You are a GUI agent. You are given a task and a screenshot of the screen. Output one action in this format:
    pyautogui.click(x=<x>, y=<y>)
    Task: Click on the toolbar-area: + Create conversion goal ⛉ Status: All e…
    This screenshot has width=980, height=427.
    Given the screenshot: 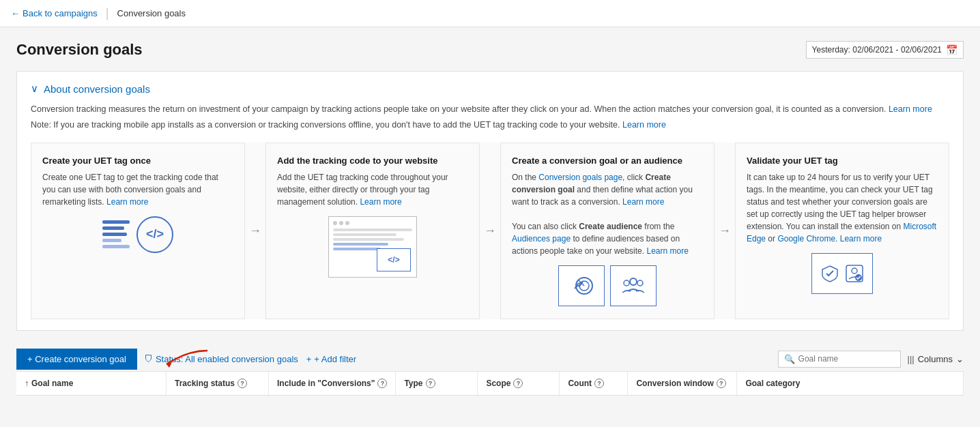 What is the action you would take?
    pyautogui.click(x=490, y=368)
    